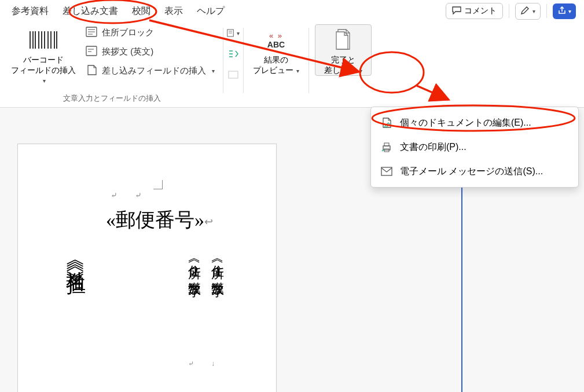  What do you see at coordinates (475, 11) in the screenshot?
I see `comment-button: コメント` at bounding box center [475, 11].